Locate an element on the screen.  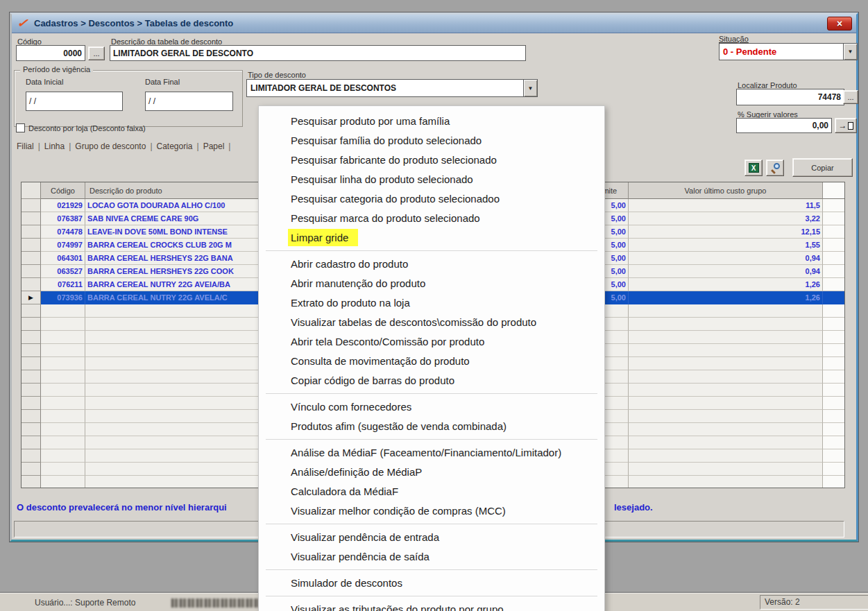
cell-valor-ultimo-custo: 12,15 is located at coordinates (726, 232).